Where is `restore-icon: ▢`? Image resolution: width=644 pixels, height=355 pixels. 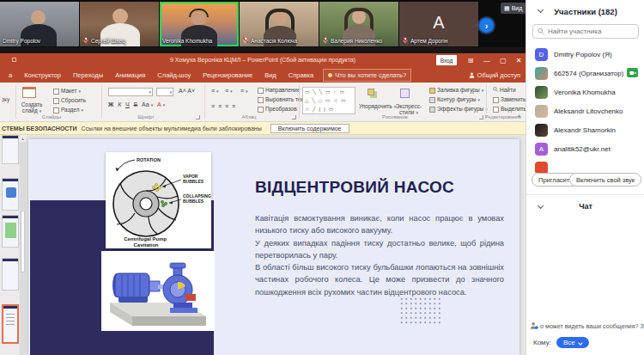 restore-icon: ▢ is located at coordinates (503, 60).